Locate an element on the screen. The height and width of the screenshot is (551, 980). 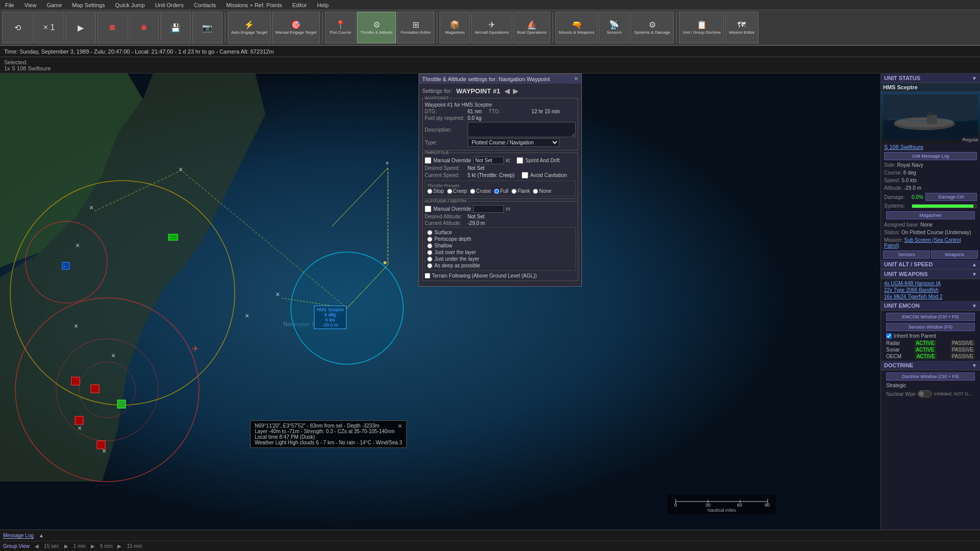
play-button: ▶ is located at coordinates (81, 28).